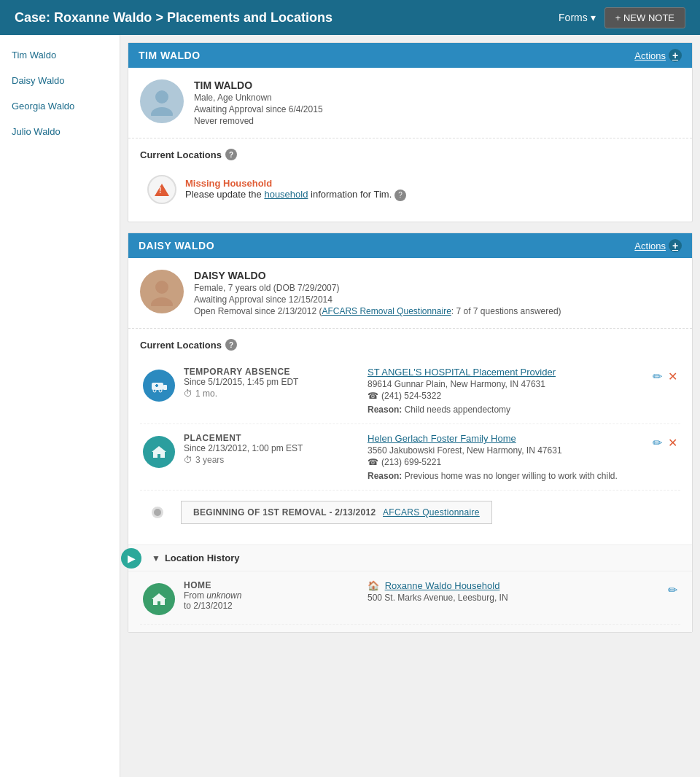 This screenshot has height=777, width=700. I want to click on daisy-afcars-link: AFCARS Removal Questionnaire, so click(386, 311).